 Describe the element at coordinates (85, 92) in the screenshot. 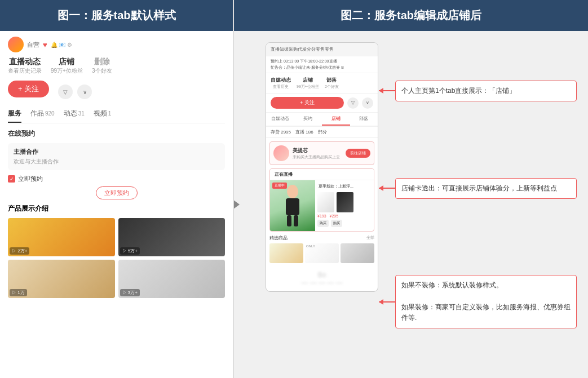

I see `more-icon: ∨` at that location.